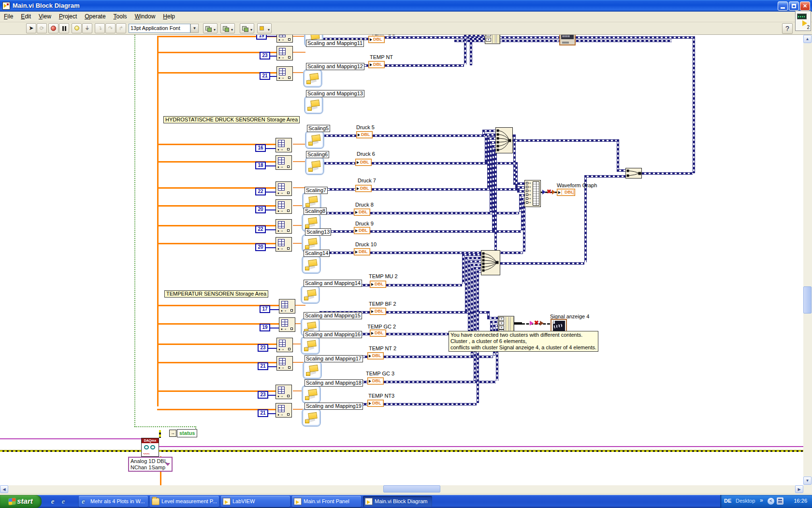 The width and height of the screenshot is (812, 508). What do you see at coordinates (315, 211) in the screenshot?
I see `node-label: Scaling8` at bounding box center [315, 211].